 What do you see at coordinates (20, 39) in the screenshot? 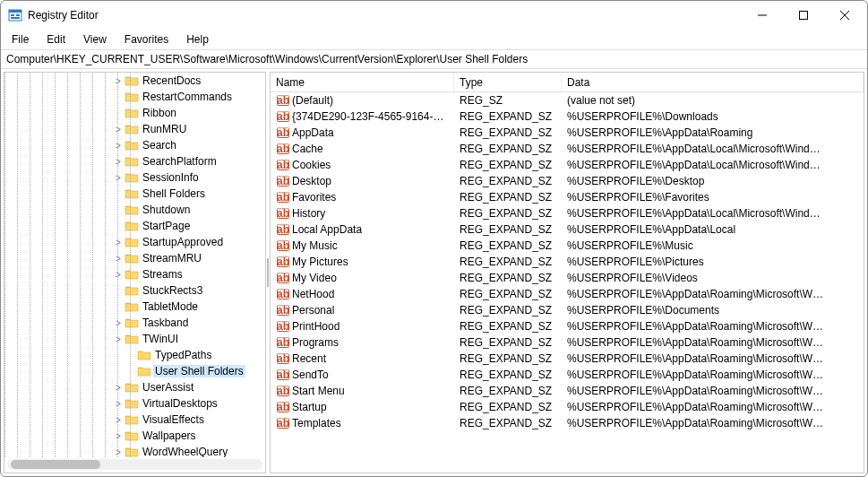
I see `menu-file: File` at bounding box center [20, 39].